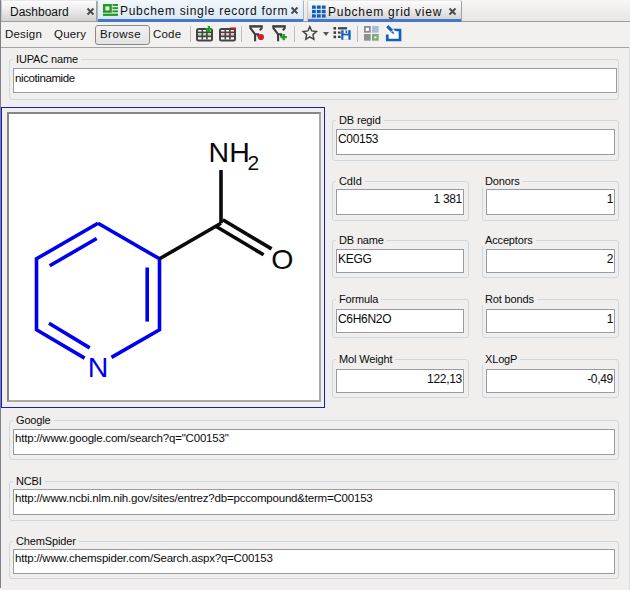  I want to click on svg-text: O, so click(282, 259).